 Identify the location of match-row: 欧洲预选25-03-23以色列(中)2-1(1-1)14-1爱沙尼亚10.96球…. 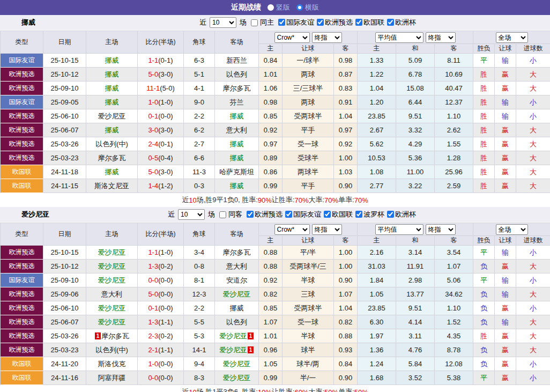
(276, 350).